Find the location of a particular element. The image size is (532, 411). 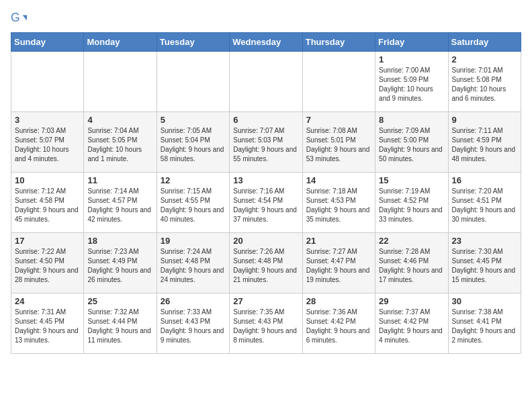

day-number: 3 is located at coordinates (47, 120).